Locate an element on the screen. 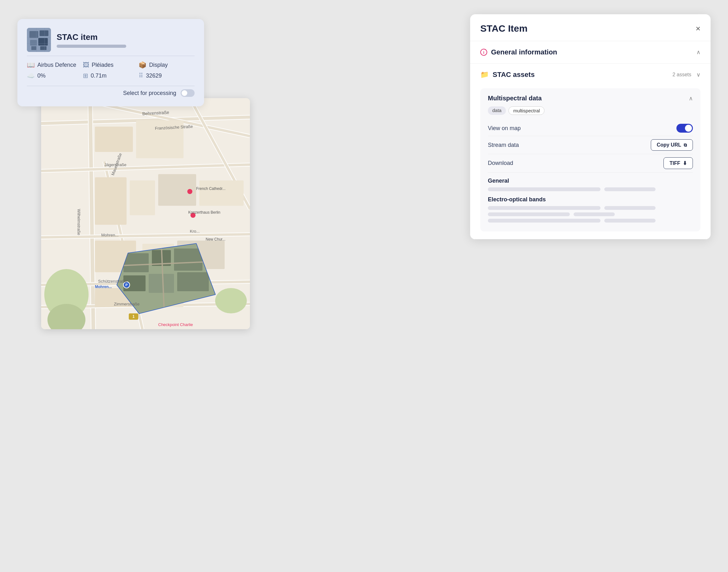 The height and width of the screenshot is (572, 728). svg-text: Rudi-Duts... is located at coordinates (207, 329).